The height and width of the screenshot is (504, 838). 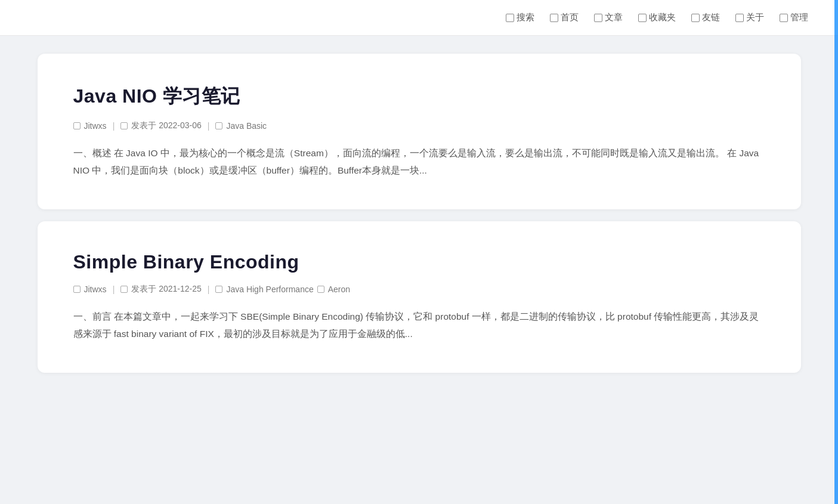 I want to click on nav-label: 关于, so click(x=755, y=18).